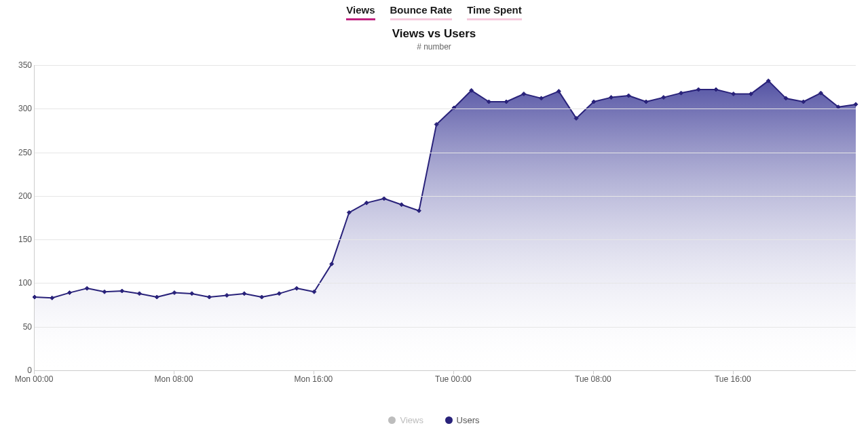  Describe the element at coordinates (434, 421) in the screenshot. I see `legend: Views Users` at that location.